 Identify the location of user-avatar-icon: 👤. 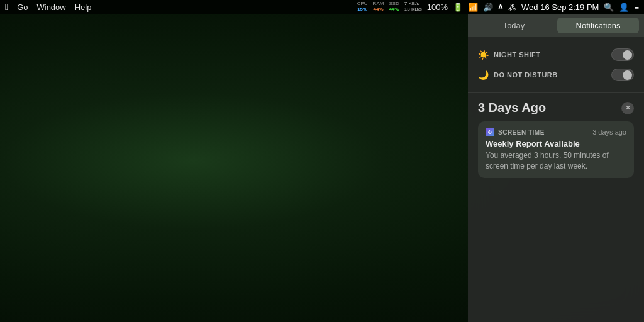
(624, 8).